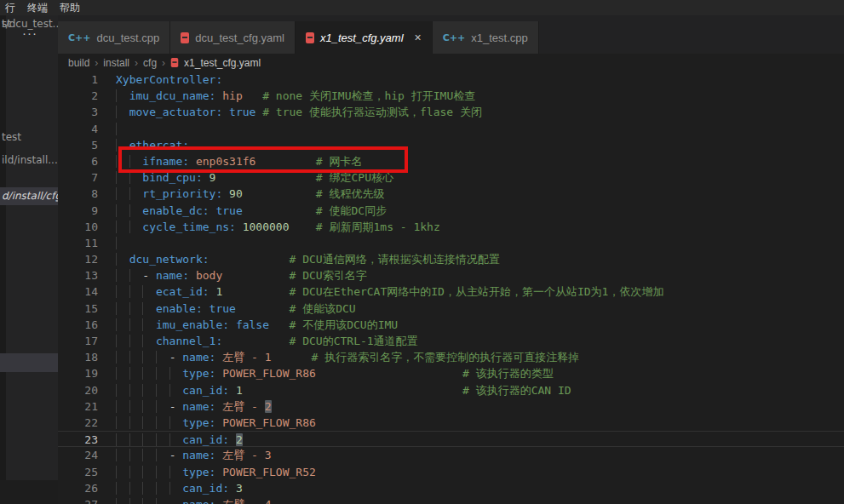  Describe the element at coordinates (170, 439) in the screenshot. I see `line-code: can_id: 2` at that location.